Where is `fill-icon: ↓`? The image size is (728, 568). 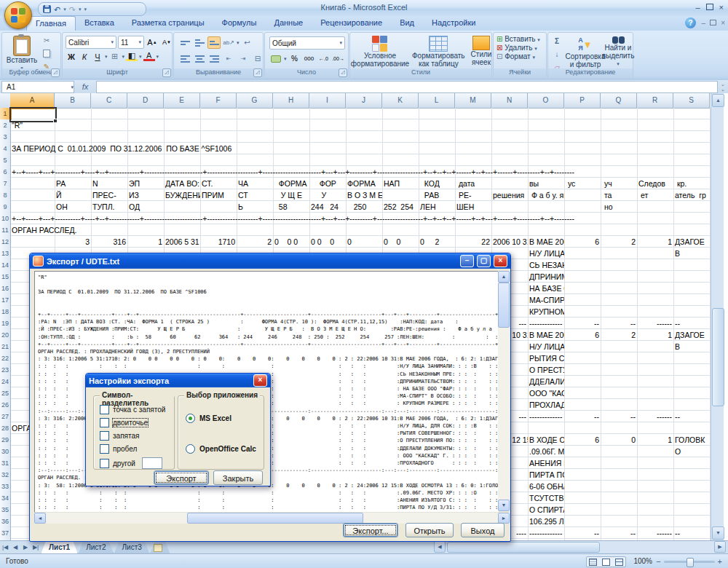 fill-icon: ↓ is located at coordinates (557, 54).